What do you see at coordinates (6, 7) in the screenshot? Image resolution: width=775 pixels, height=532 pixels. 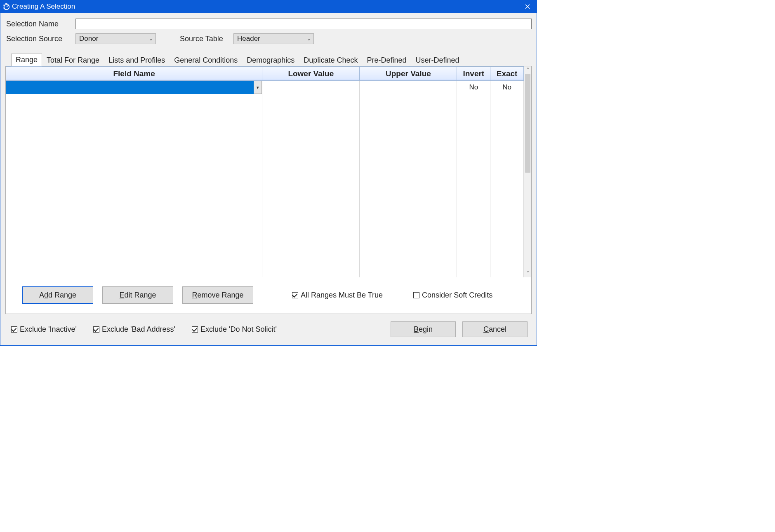 I see `app-icon` at bounding box center [6, 7].